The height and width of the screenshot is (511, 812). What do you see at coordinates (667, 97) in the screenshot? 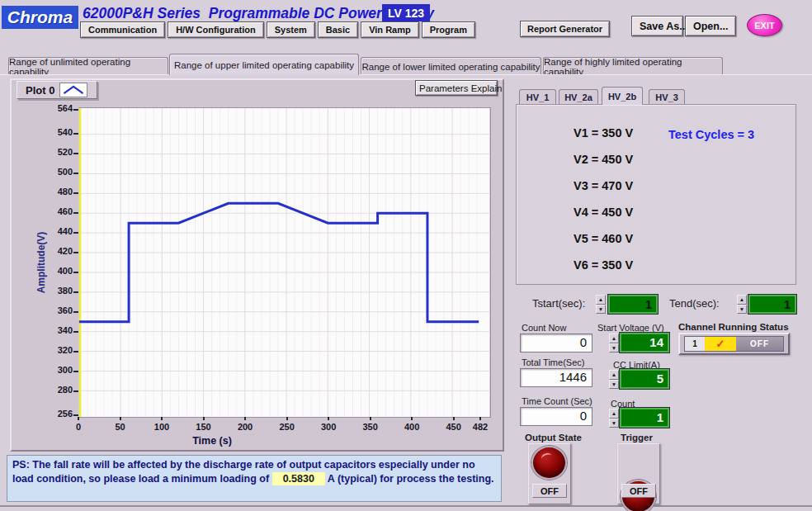
I see `hv-tab-hv-3: HV_3` at bounding box center [667, 97].